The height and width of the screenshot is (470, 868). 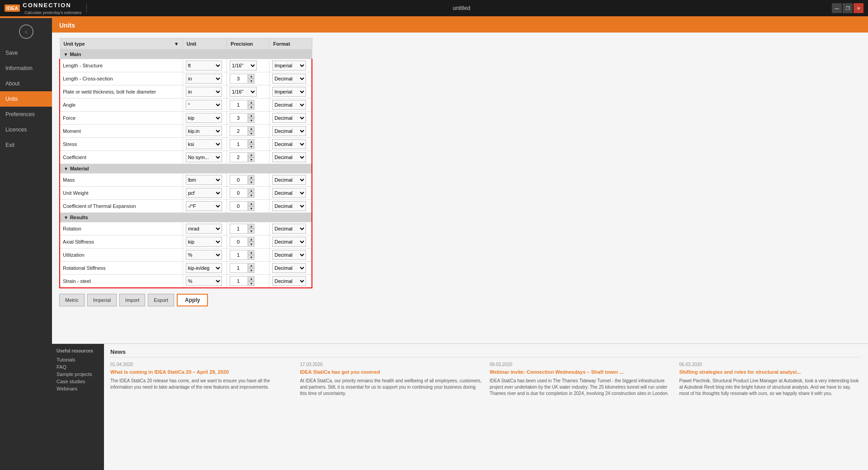 I want to click on angle-precision-input, so click(x=239, y=105).